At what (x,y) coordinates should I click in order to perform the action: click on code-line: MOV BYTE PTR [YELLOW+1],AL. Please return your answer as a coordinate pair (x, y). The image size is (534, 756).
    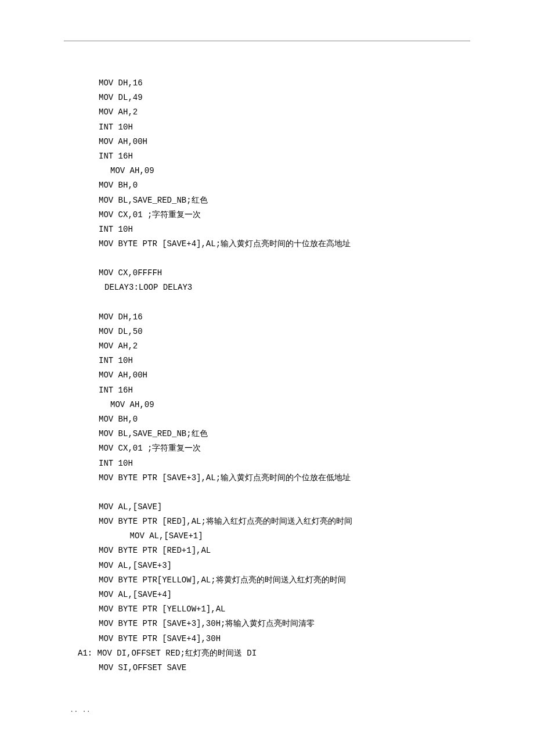
    Looking at the image, I should click on (267, 610).